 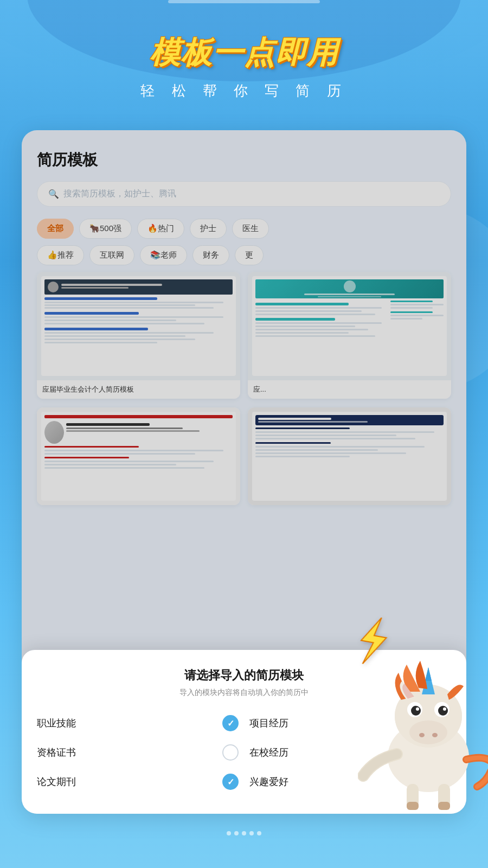 What do you see at coordinates (56, 723) in the screenshot?
I see `option-label-0: 职业技能` at bounding box center [56, 723].